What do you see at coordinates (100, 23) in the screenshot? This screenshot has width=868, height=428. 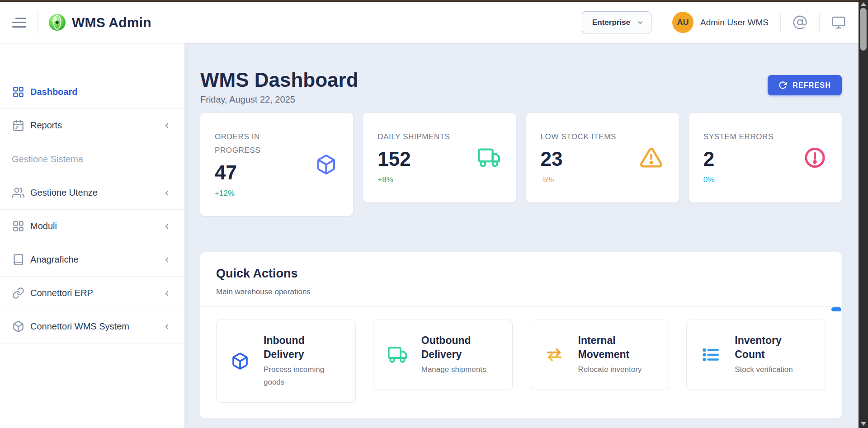 I see `brand: WMS Admin` at bounding box center [100, 23].